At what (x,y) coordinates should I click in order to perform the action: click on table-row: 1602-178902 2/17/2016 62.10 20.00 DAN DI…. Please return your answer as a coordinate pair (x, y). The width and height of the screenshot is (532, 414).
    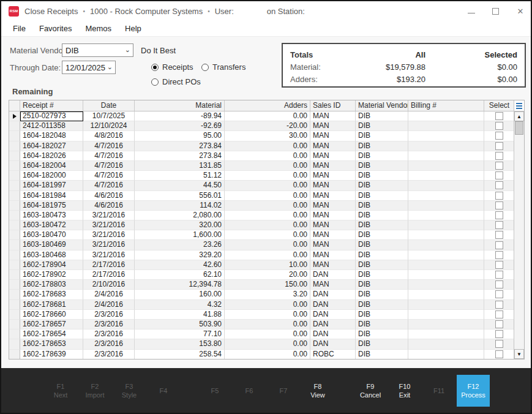
    Looking at the image, I should click on (261, 275).